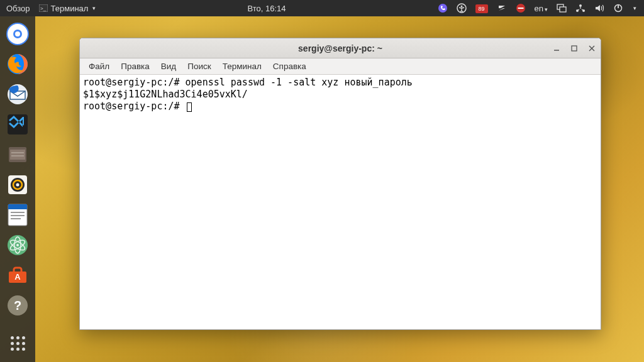  I want to click on minimize-button, so click(557, 48).